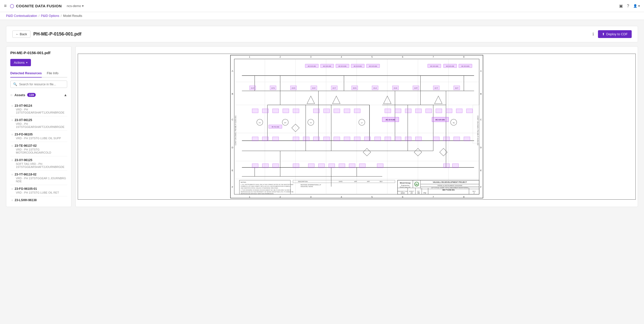  I want to click on search-box: 🔍, so click(39, 84).